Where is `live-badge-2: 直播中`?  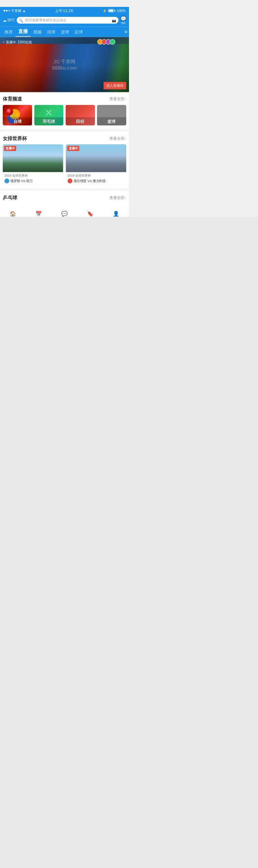 live-badge-2: 直播中 is located at coordinates (74, 149).